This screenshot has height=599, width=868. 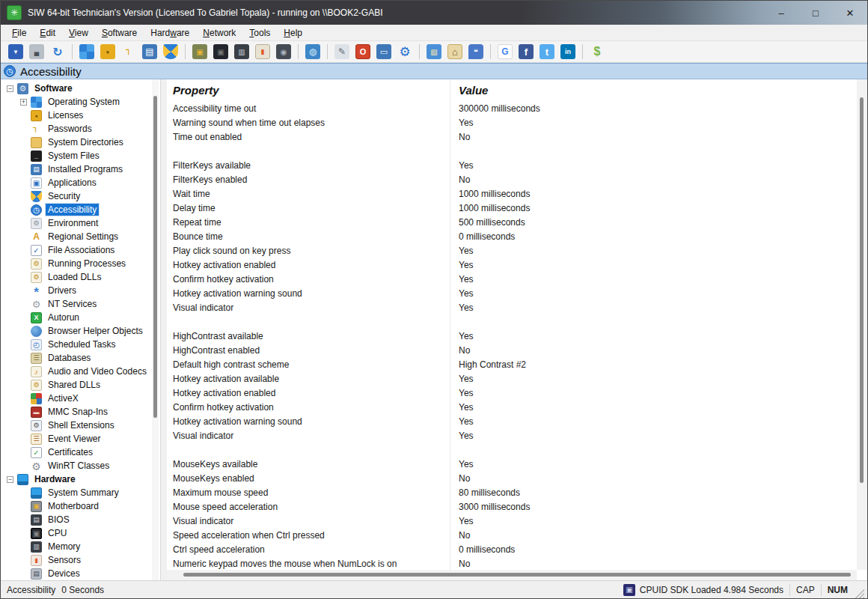 What do you see at coordinates (81, 466) in the screenshot?
I see `tree-item-winrt-classes: WinRT Classes` at bounding box center [81, 466].